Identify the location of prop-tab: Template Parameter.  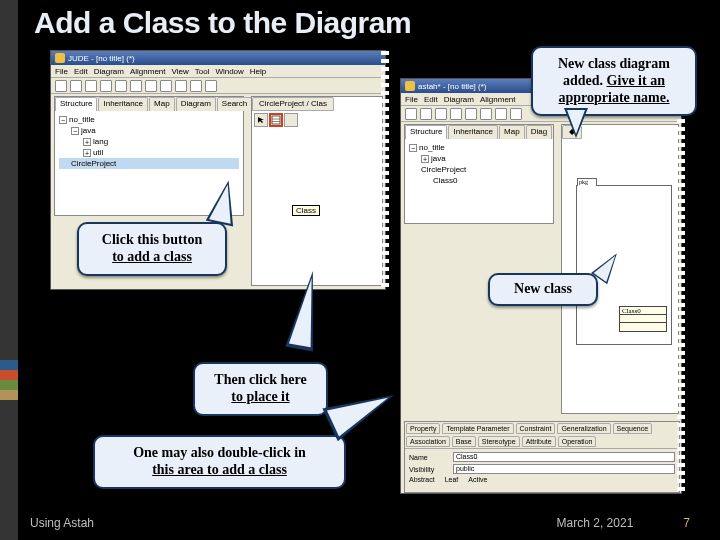
(478, 428).